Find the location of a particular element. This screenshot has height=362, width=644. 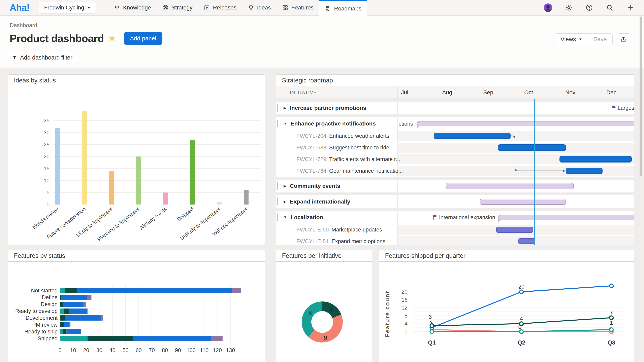

panel-features-per-initiative: Features per initiative 498 is located at coordinates (324, 306).